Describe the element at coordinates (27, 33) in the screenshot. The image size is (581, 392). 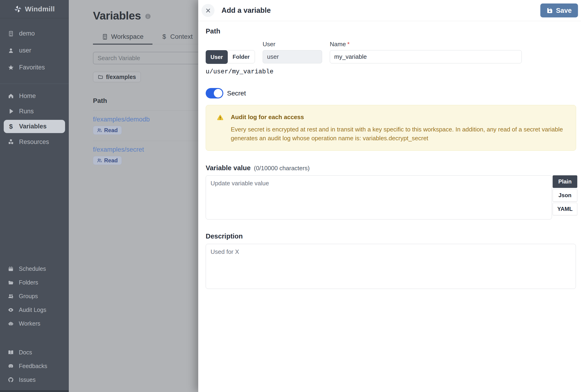
I see `workspace-name: demo` at that location.